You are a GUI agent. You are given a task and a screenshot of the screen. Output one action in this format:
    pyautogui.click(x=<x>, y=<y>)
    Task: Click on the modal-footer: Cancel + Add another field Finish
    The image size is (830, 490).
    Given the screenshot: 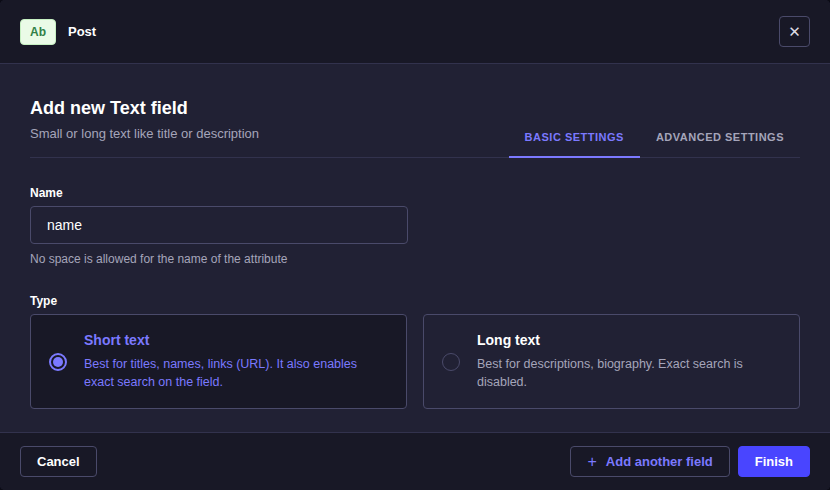 What is the action you would take?
    pyautogui.click(x=415, y=461)
    